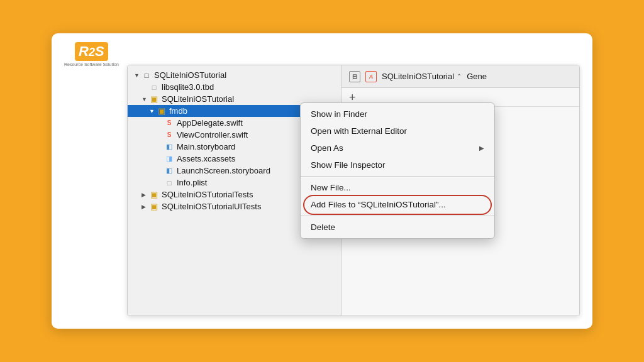 This screenshot has width=644, height=362. What do you see at coordinates (208, 195) in the screenshot?
I see `tree-label-tests: SQLiteIniOSTutorialTests` at bounding box center [208, 195].